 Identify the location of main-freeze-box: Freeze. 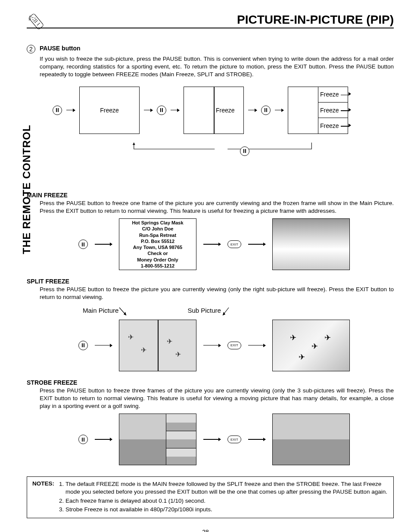
(109, 110).